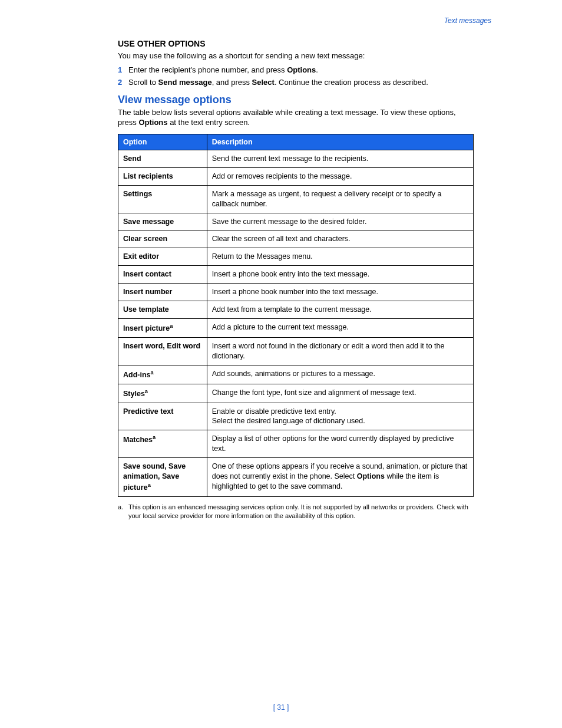 The height and width of the screenshot is (728, 562). I want to click on desc-text: Add text from a template to the current …, so click(292, 309).